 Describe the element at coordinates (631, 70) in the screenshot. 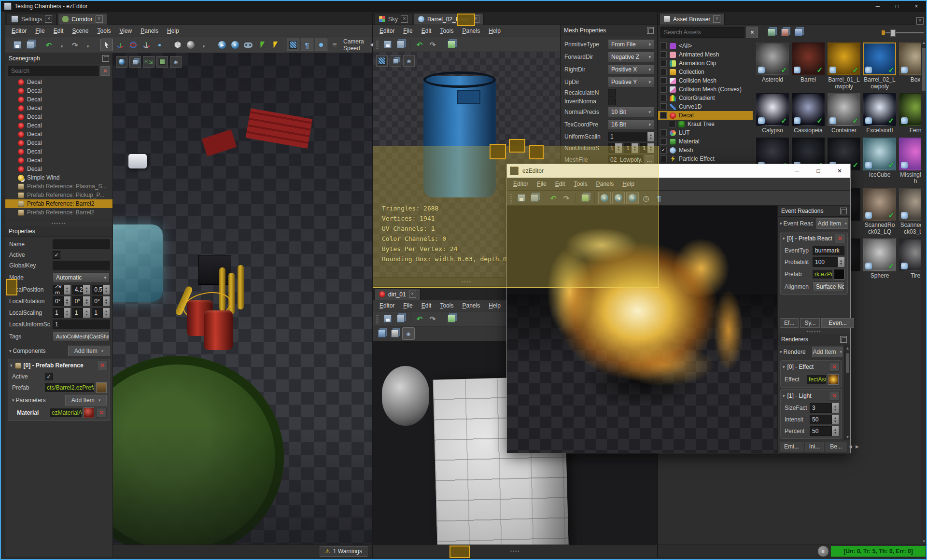

I see `rightdir-dropdown: Positive X` at that location.